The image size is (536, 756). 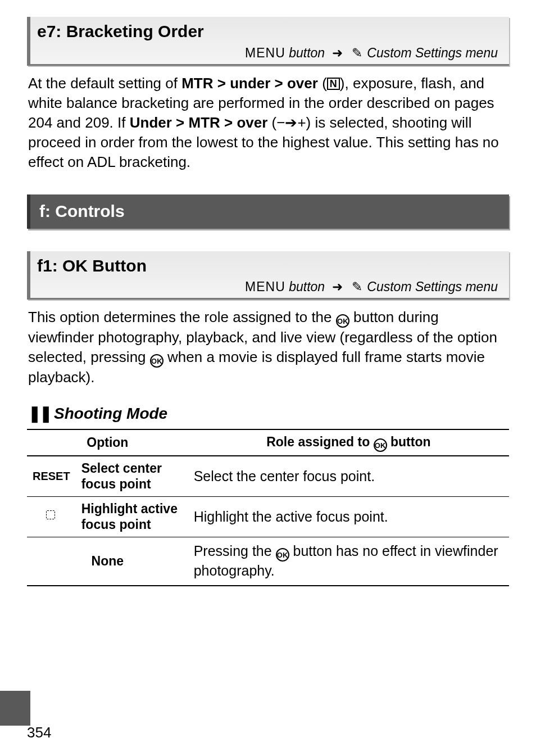 I want to click on page-tab, so click(x=15, y=708).